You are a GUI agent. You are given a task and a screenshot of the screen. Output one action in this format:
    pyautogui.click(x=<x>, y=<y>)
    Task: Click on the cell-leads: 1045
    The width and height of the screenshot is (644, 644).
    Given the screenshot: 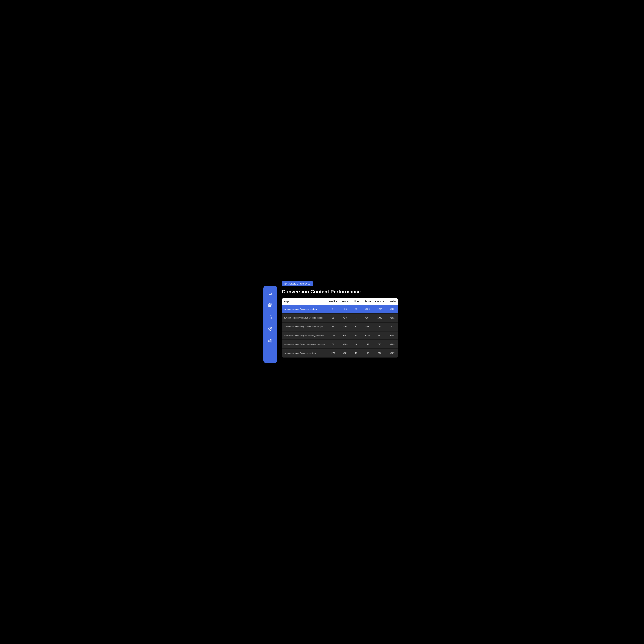 What is the action you would take?
    pyautogui.click(x=380, y=318)
    